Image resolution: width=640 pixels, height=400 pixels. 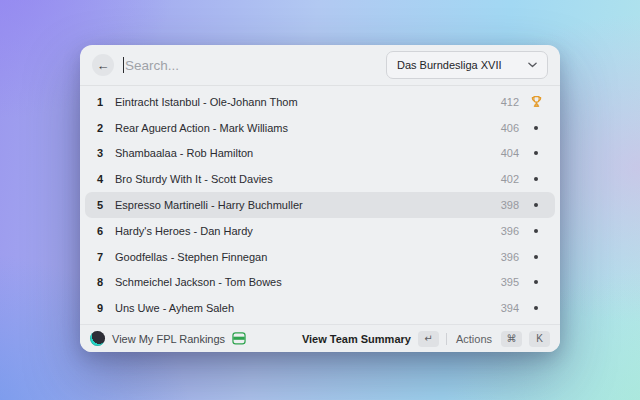 I want to click on rank-number: 8, so click(x=102, y=282).